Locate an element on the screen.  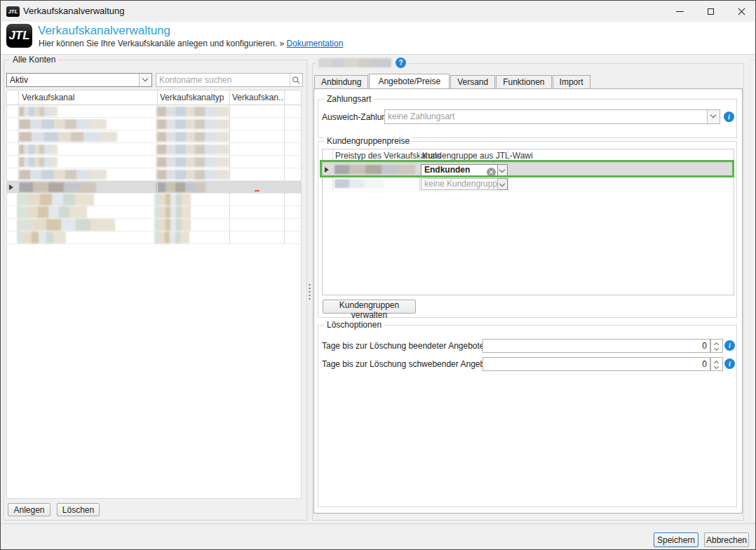
fallback-payment-dropdown: keine Zahlungsart is located at coordinates (553, 116).